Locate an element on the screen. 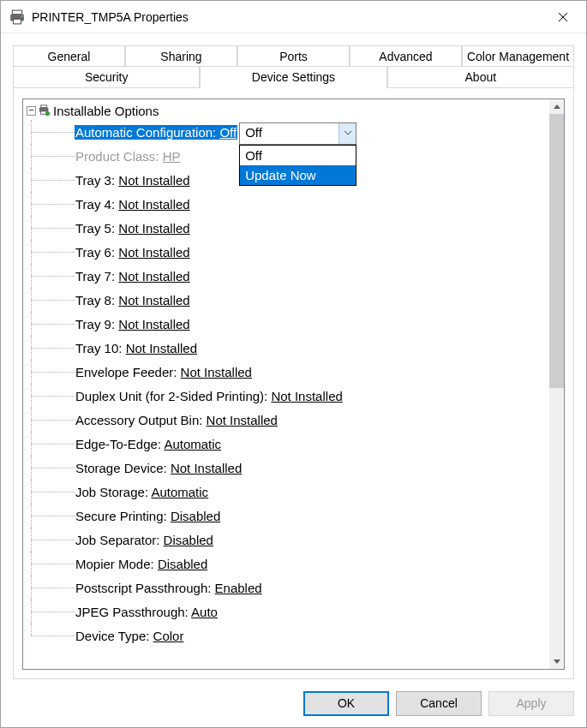 This screenshot has height=728, width=587. printer-wrench-icon is located at coordinates (45, 110).